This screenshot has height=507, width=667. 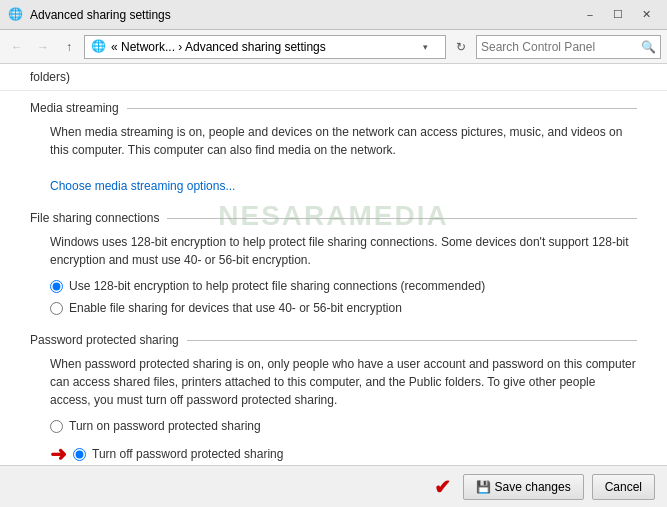 What do you see at coordinates (334, 159) in the screenshot?
I see `media-streaming-body: When media streaming is on, people and d…` at bounding box center [334, 159].